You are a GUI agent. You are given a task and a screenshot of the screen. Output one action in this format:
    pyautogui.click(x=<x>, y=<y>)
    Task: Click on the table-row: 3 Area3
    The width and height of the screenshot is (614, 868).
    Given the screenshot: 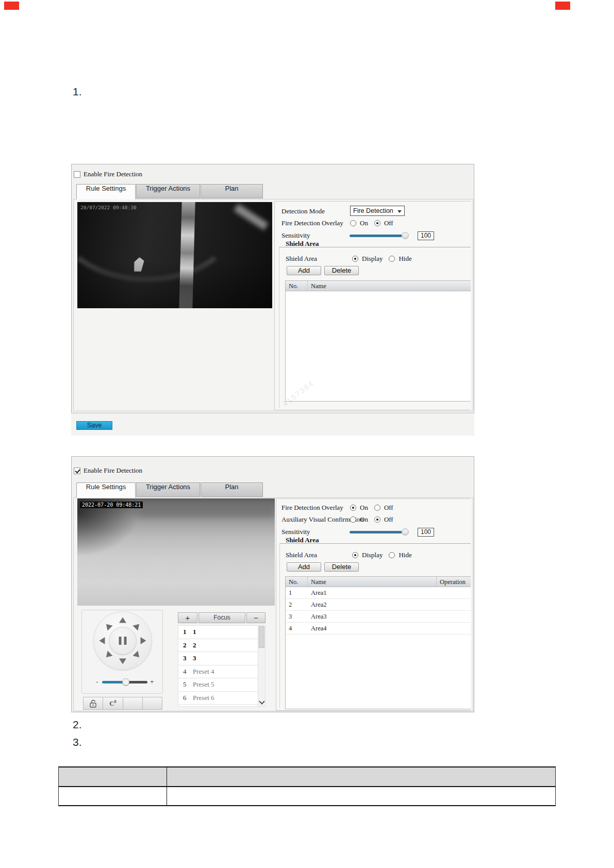 What is the action you would take?
    pyautogui.click(x=378, y=616)
    